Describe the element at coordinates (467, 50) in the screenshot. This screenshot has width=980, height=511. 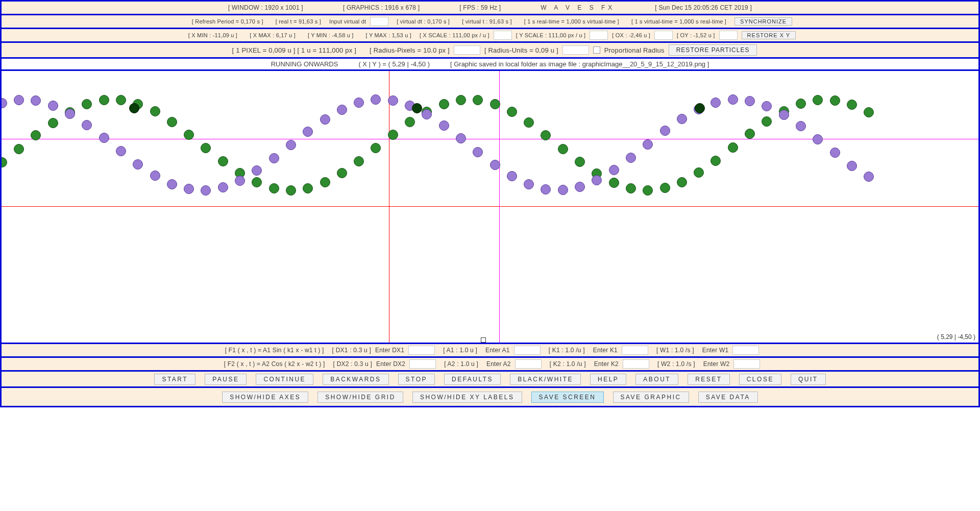
I see `radius-px-input` at that location.